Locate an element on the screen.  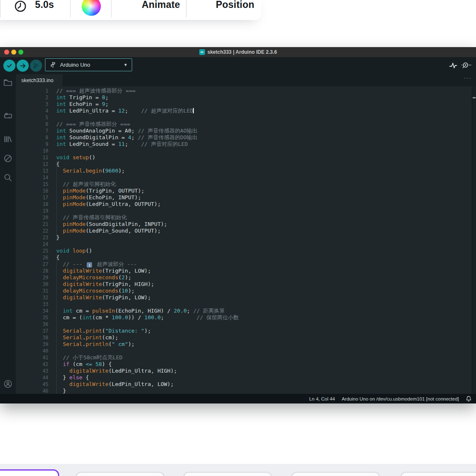
code-token: { is located at coordinates (58, 164).